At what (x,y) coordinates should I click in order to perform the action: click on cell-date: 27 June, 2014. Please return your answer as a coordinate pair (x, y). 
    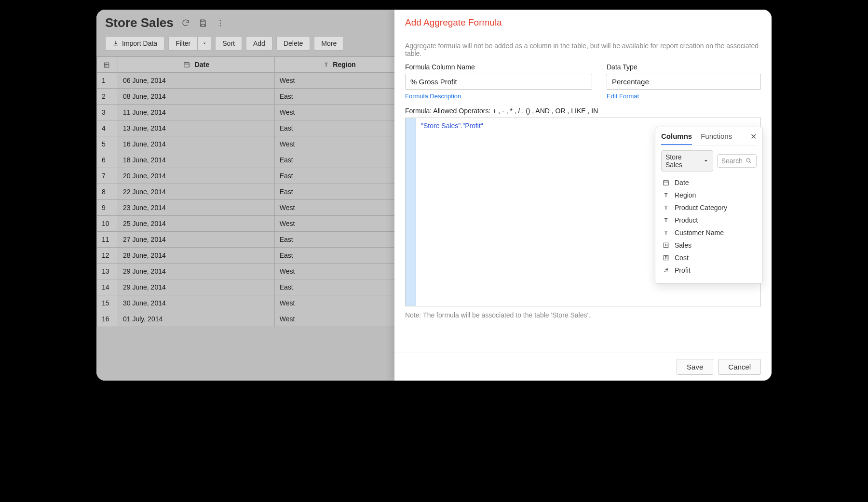
    Looking at the image, I should click on (197, 240).